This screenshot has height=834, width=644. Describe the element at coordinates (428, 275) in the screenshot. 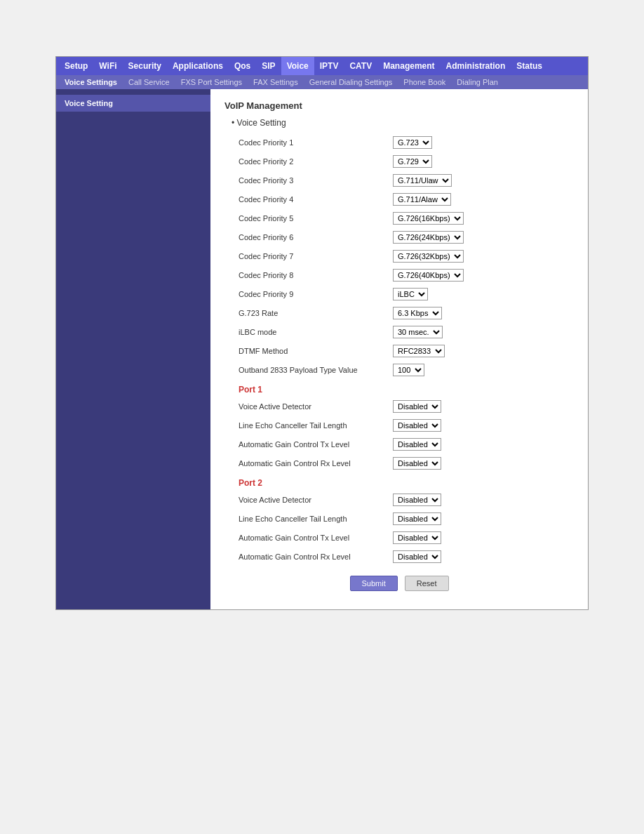

I see `codec-select-8: G.726(40Kbps)` at that location.